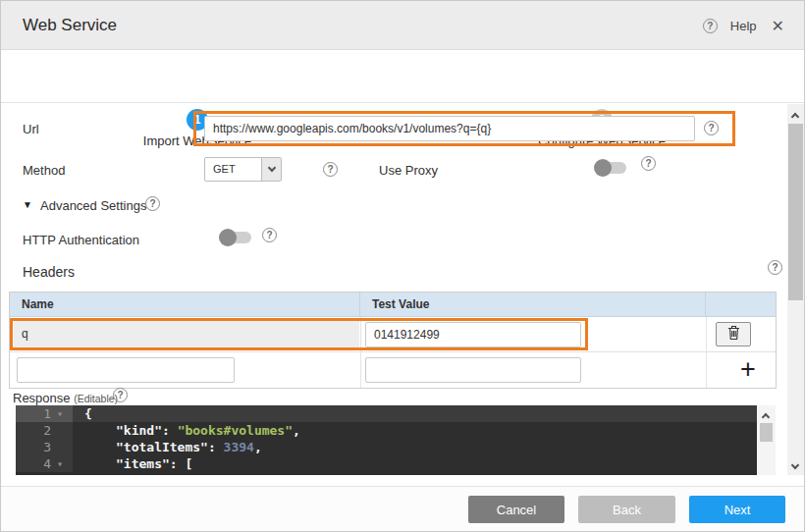 The width and height of the screenshot is (805, 532). Describe the element at coordinates (402, 77) in the screenshot. I see `wizard-stepper: 1 2 Import WebService Configure WebServi…` at that location.